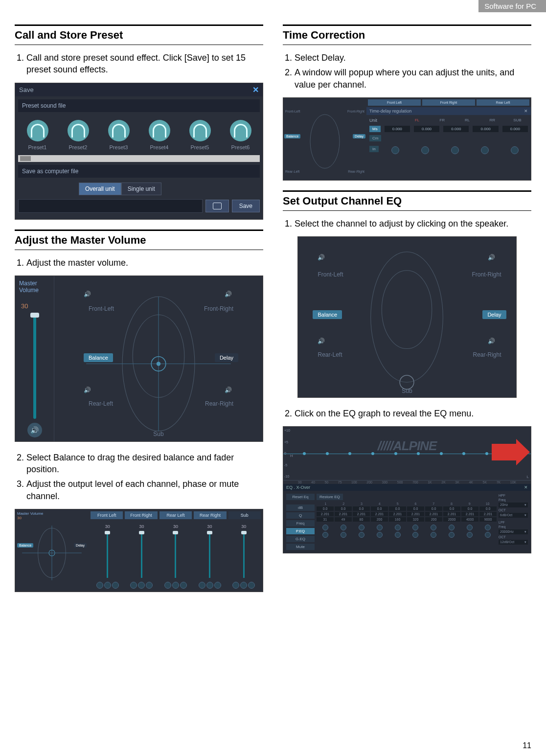 The image size is (546, 756). Describe the element at coordinates (325, 520) in the screenshot. I see `freq-val: 31` at that location.